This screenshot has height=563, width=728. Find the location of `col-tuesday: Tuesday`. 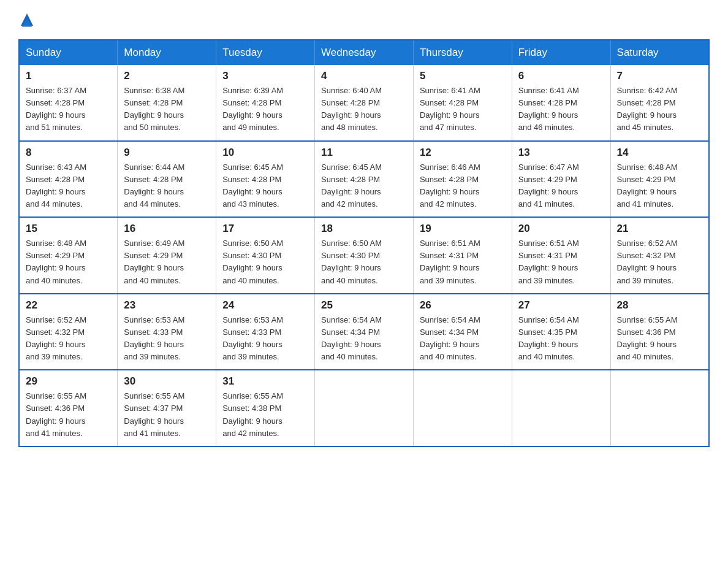

col-tuesday: Tuesday is located at coordinates (266, 53).